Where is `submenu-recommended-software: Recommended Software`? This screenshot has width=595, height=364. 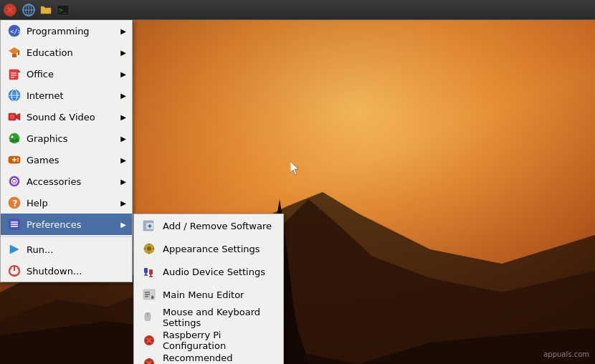
submenu-recommended-software: Recommended Software is located at coordinates (209, 358).